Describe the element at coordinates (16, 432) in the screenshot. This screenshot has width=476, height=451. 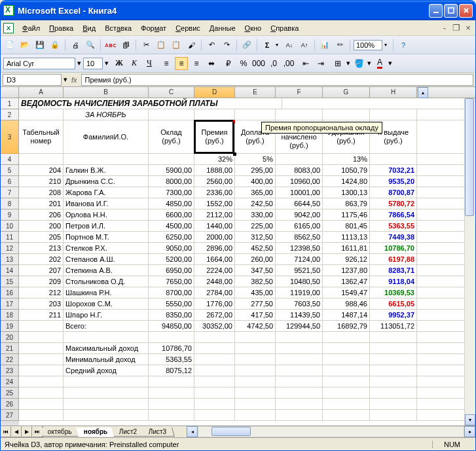
I see `tab-prev-button: ◀` at that location.